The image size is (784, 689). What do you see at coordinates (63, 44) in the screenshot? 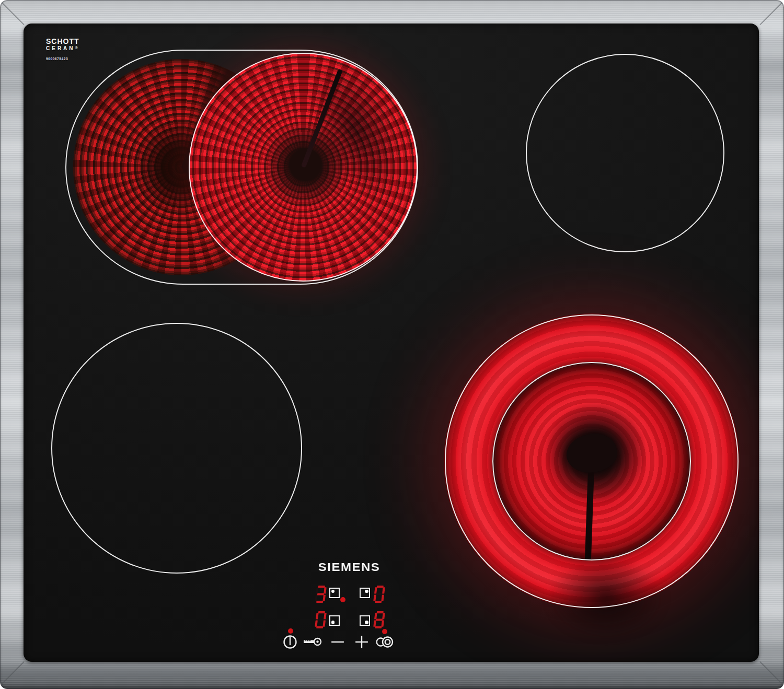
I see `schott-ceran-logo: SCHOTT CERAN®` at bounding box center [63, 44].